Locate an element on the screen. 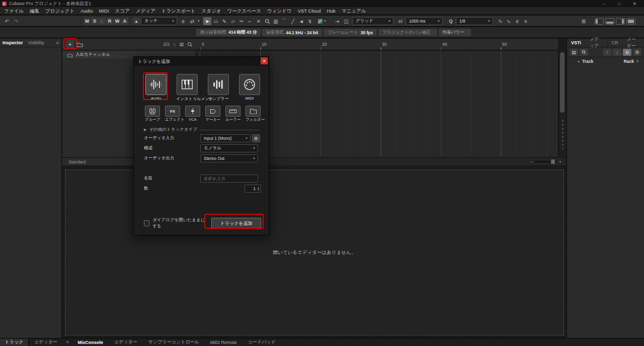  move-up-icon: ↑ is located at coordinates (607, 52).